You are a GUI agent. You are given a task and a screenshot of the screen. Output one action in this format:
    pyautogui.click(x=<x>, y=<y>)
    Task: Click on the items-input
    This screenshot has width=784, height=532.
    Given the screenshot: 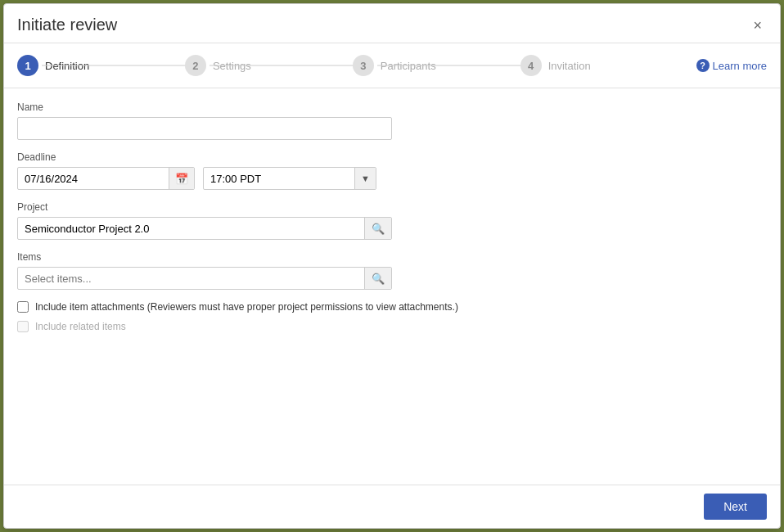 What is the action you would take?
    pyautogui.click(x=191, y=278)
    